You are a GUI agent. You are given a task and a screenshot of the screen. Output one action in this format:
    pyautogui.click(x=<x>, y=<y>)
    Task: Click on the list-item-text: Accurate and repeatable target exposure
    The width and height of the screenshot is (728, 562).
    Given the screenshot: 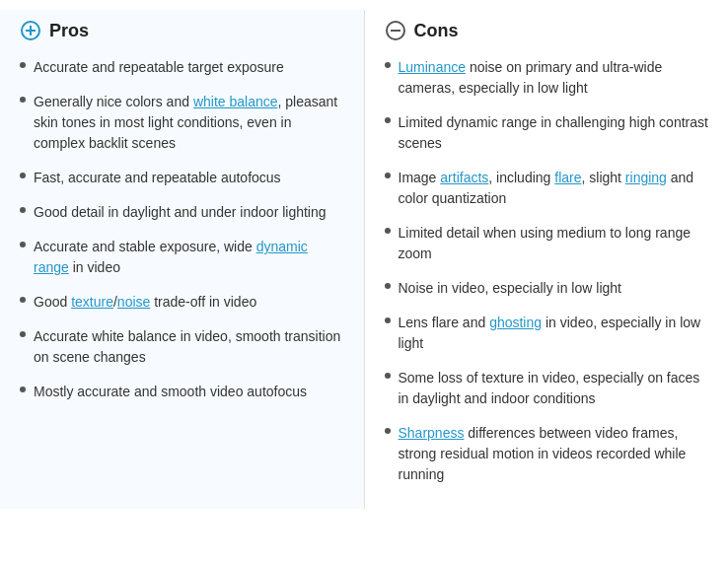 What is the action you would take?
    pyautogui.click(x=189, y=67)
    